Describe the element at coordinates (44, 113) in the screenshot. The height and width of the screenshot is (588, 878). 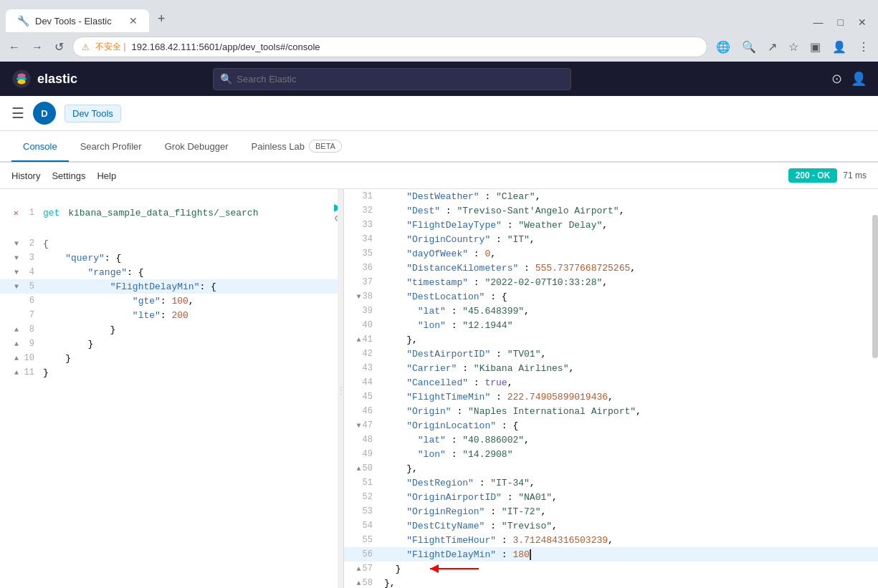
I see `user-badge: D` at that location.